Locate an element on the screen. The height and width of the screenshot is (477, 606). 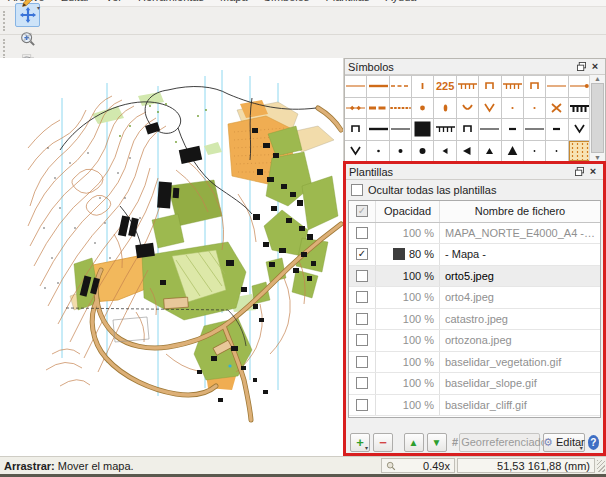
symbol-cliff-thin is located at coordinates (400, 130).